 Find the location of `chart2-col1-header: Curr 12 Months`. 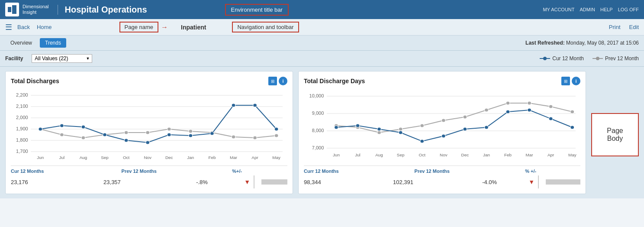

chart2-col1-header: Curr 12 Months is located at coordinates (359, 171).